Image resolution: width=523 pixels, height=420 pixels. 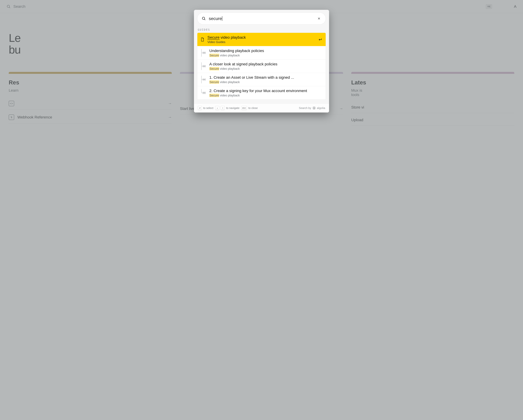 What do you see at coordinates (319, 18) in the screenshot?
I see `clear-search-button` at bounding box center [319, 18].